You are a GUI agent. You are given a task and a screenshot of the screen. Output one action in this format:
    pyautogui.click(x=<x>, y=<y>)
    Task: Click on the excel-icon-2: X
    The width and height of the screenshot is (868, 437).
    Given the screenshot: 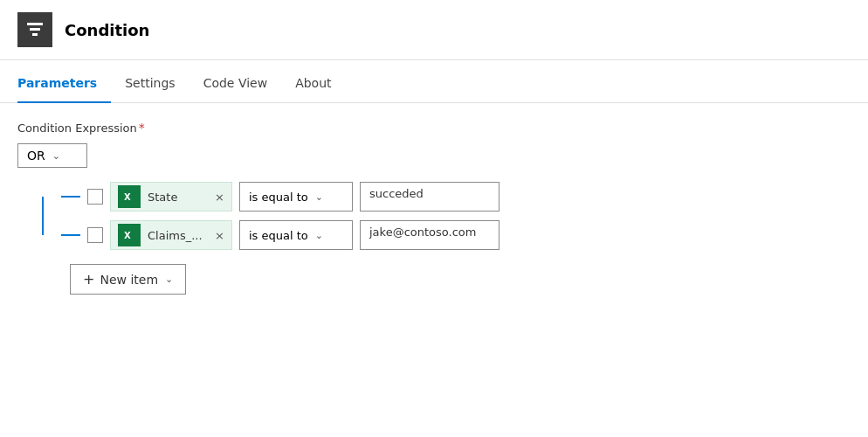 What is the action you would take?
    pyautogui.click(x=129, y=235)
    